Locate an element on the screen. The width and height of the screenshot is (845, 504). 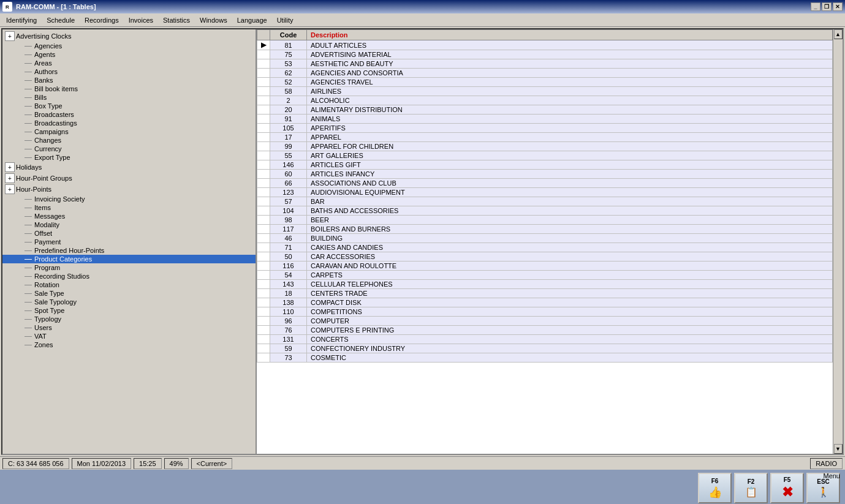
menu-schedule: Schedule is located at coordinates (61, 20).